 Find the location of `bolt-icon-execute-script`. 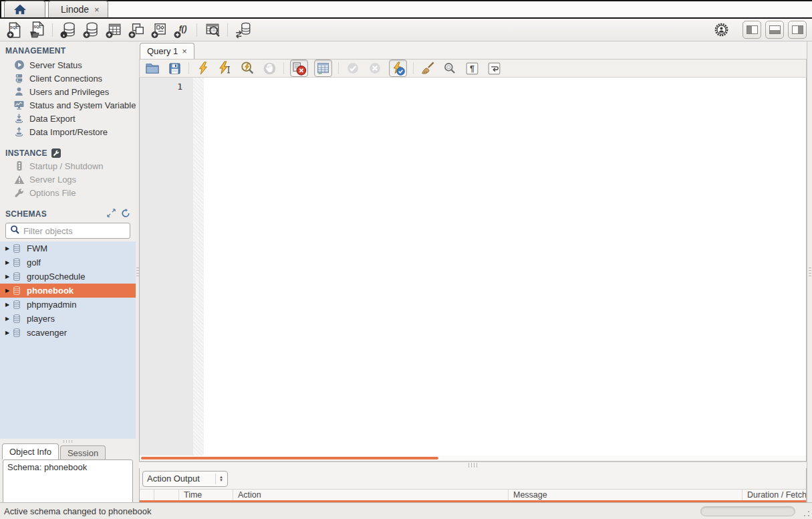

bolt-icon-execute-script is located at coordinates (203, 68).